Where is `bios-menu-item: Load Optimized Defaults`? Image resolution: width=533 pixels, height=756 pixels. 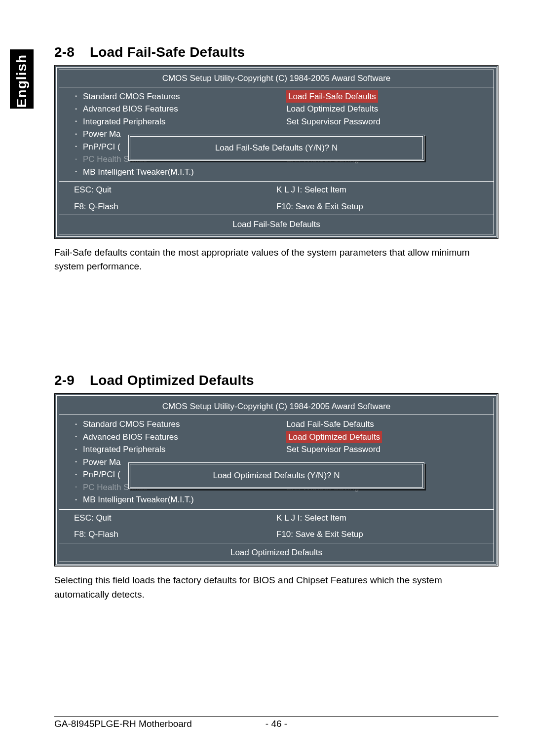
bios-menu-item: Load Optimized Defaults is located at coordinates (385, 109).